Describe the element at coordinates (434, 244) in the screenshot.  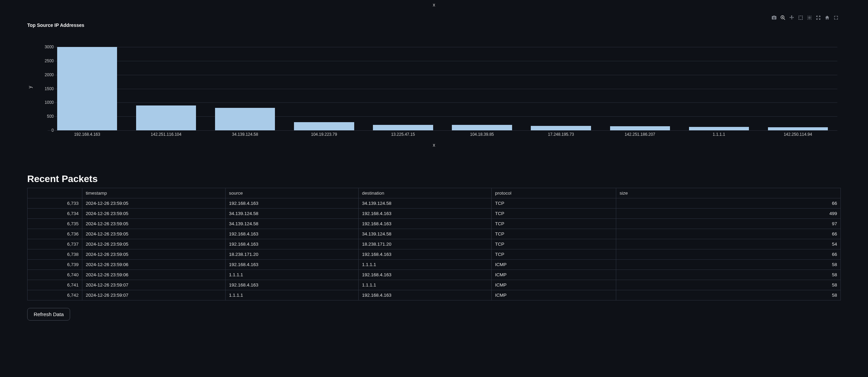
I see `table-row: 6,7372024-12-26 23:59:05192.168.4.16318.…` at that location.